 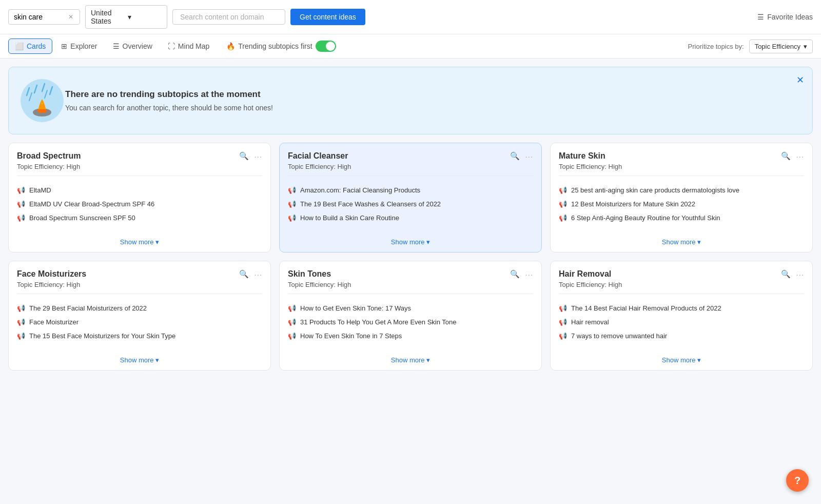 I want to click on card-item-text: How To Even Skin Tone in 7 Steps, so click(x=351, y=336).